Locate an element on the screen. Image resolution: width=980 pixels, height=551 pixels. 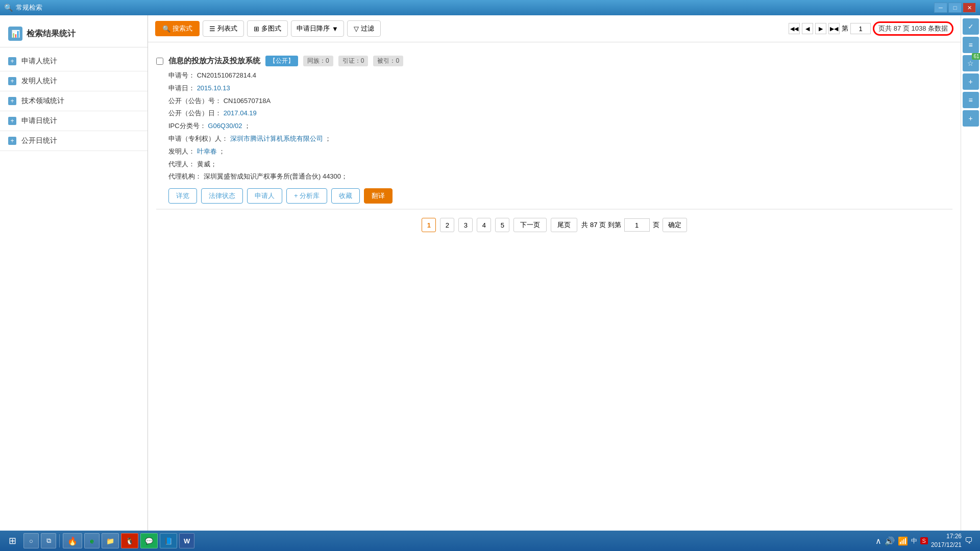
search-mode-button: 🔍 搜索式 is located at coordinates (178, 29).